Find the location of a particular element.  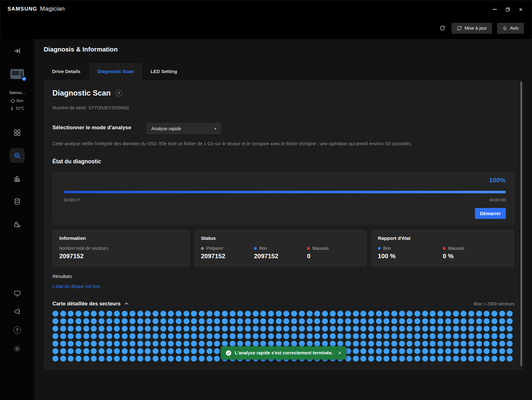

sidebar-item-settings is located at coordinates (17, 349).